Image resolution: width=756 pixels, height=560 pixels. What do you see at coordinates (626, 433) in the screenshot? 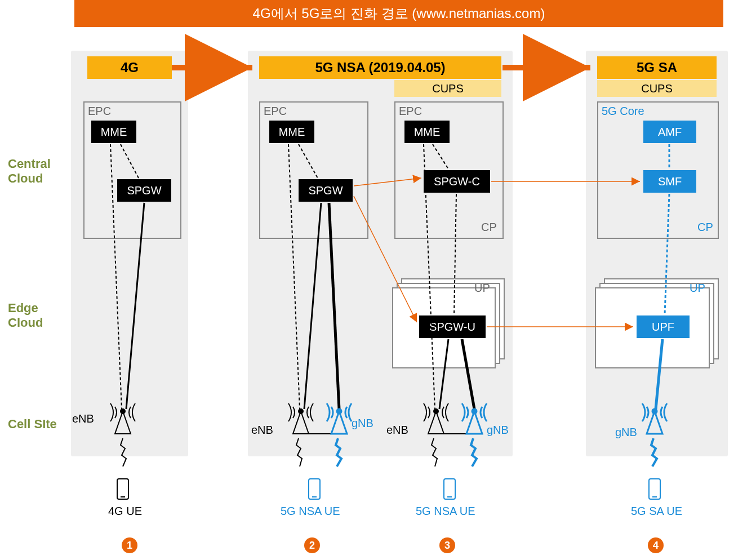
I see `gnb-label-sa: gNB` at bounding box center [626, 433].